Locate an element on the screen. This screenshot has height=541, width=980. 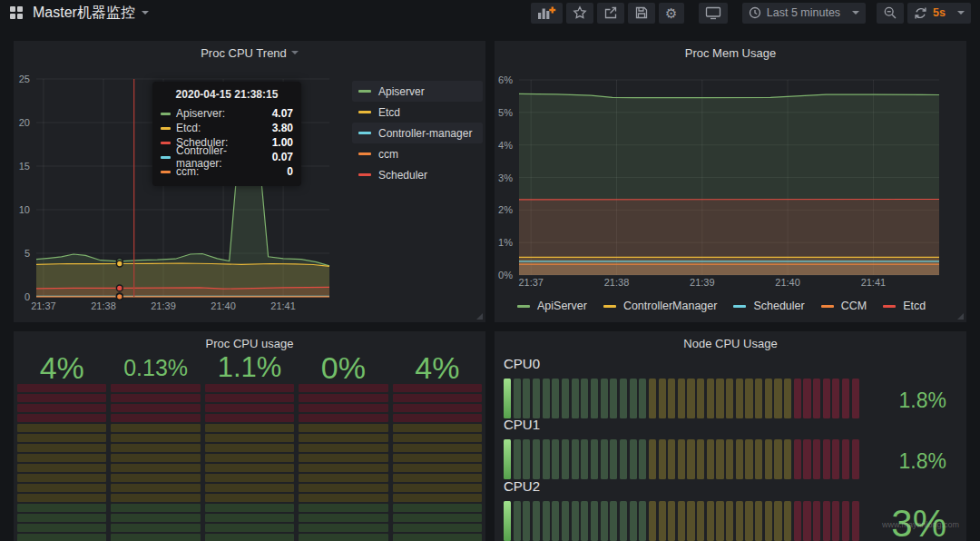
legend-item-CCM: CCM is located at coordinates (844, 306).